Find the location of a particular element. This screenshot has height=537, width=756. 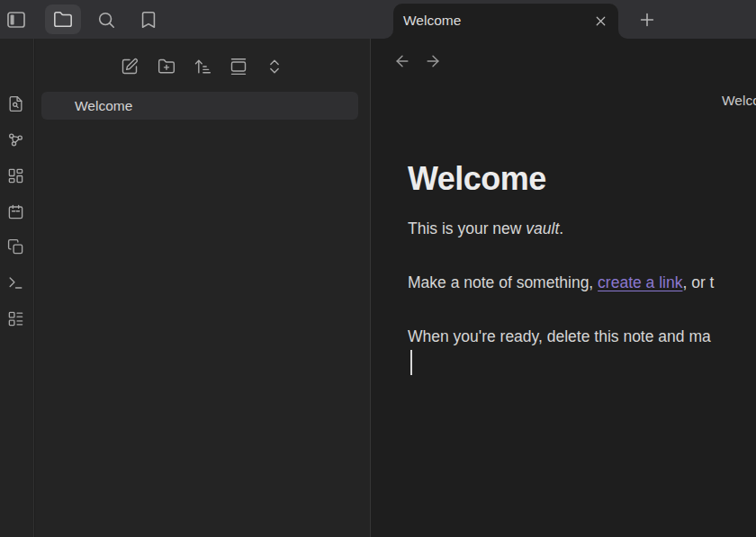

ribbon-graph-view-button is located at coordinates (15, 139).